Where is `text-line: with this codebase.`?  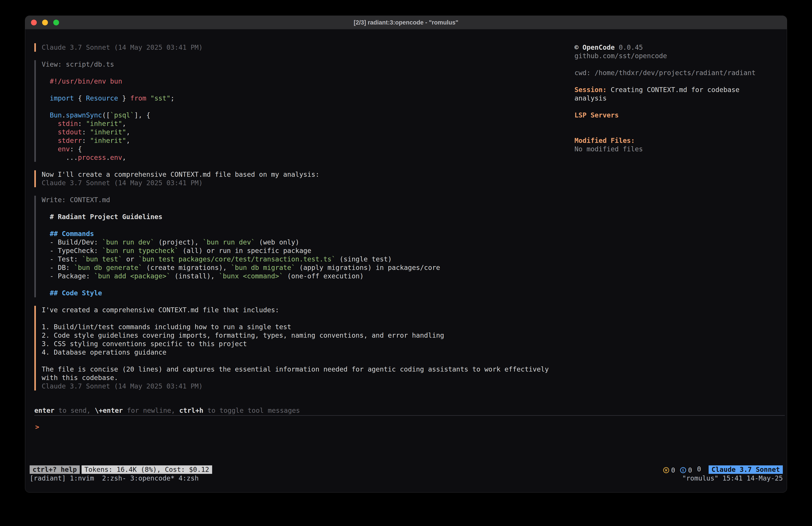 text-line: with this codebase. is located at coordinates (295, 378).